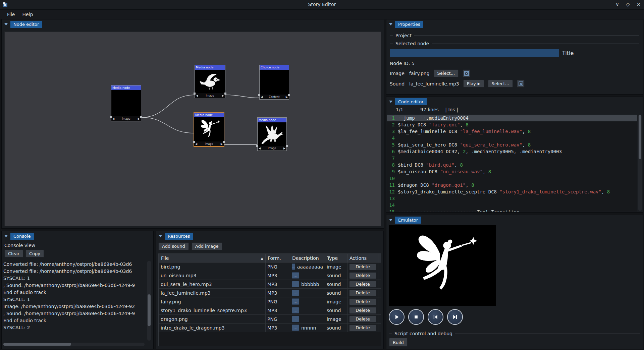  Describe the element at coordinates (512, 192) in the screenshot. I see `code-line: 12$story1_drako_luminelle_sceptre DC8 "s…` at that location.